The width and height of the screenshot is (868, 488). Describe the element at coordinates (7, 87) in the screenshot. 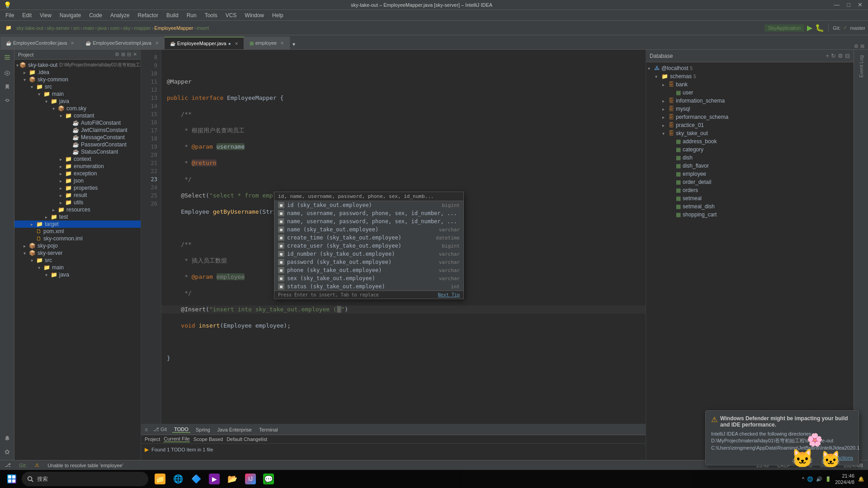

I see `bookmarks-panel-icon` at that location.